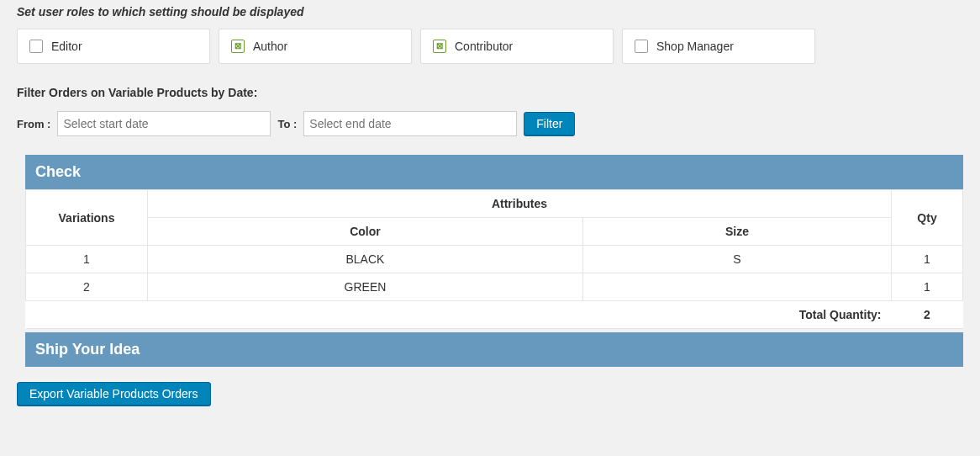  I want to click on role-shop-manager: Shop Manager, so click(719, 46).